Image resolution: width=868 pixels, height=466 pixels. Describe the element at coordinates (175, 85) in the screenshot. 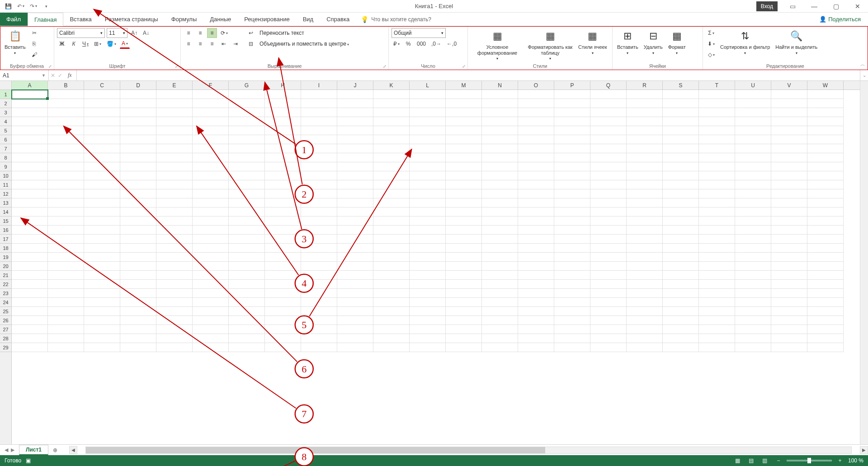

I see `col-header-E: E` at that location.